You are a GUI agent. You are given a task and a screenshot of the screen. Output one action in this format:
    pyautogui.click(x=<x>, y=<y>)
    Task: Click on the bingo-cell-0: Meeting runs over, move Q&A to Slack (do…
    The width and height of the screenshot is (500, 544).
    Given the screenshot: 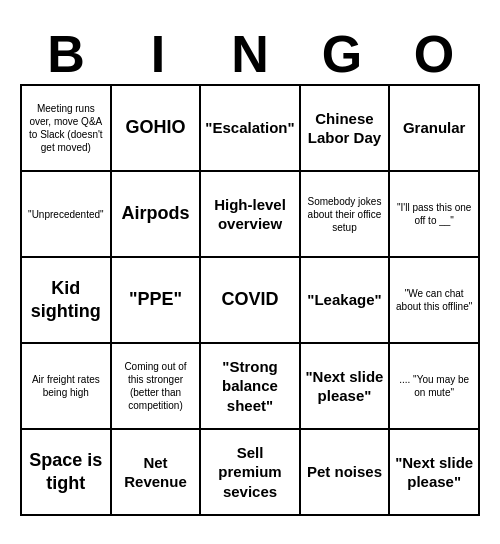 What is the action you would take?
    pyautogui.click(x=67, y=129)
    